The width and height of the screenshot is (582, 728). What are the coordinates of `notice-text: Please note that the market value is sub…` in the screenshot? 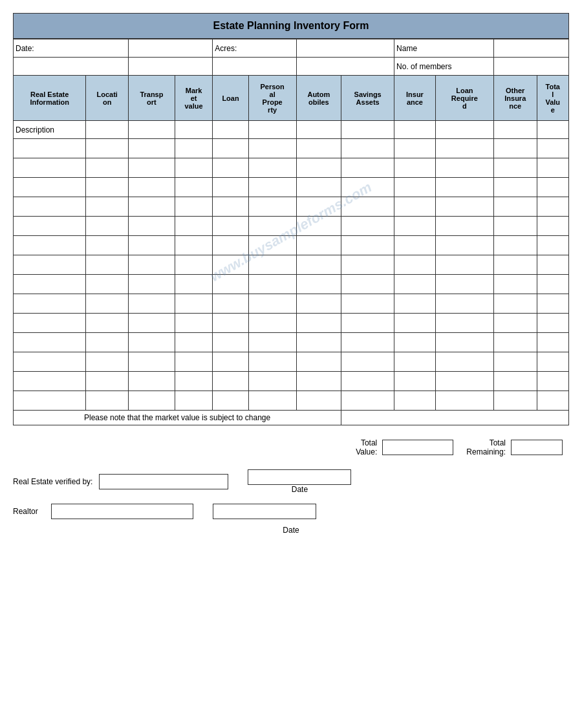 It's located at (177, 418).